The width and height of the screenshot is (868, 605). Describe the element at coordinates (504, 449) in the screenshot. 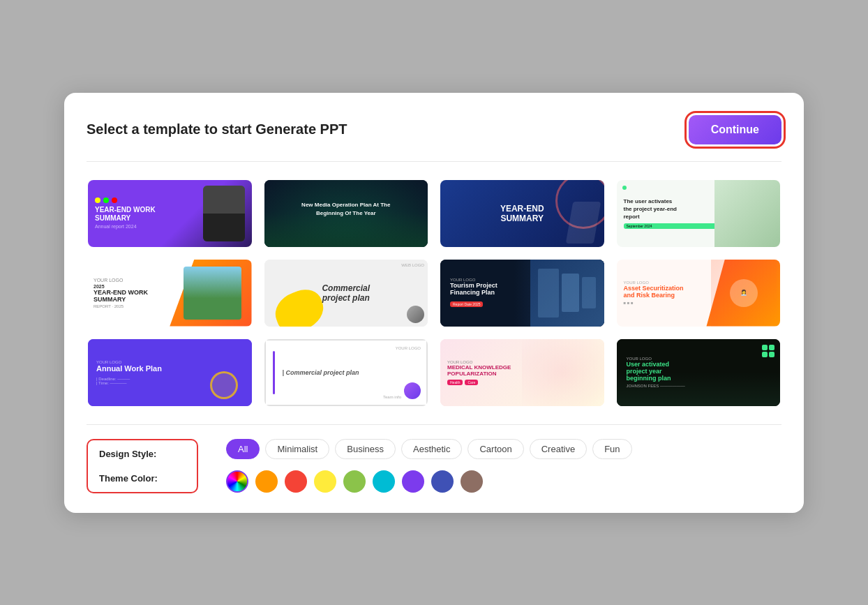

I see `filter-buttons-row: All Minimalist Business Aesthetic Cartoo…` at that location.